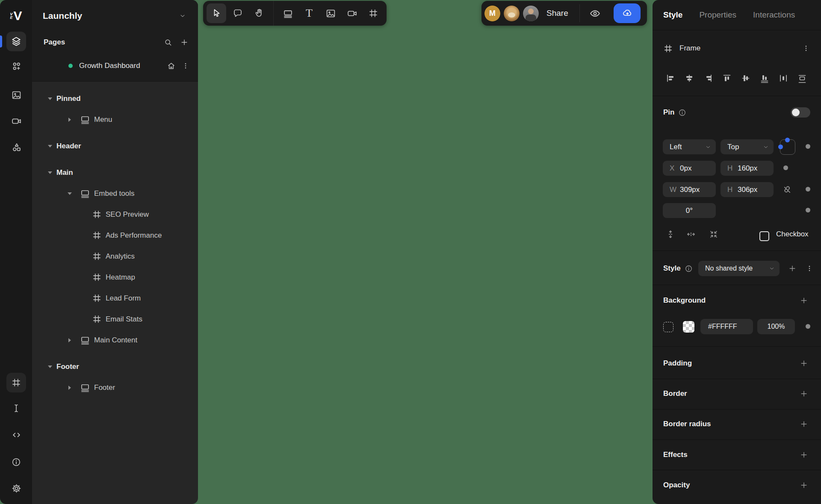 This screenshot has height=504, width=821. I want to click on align-stretch-button, so click(802, 78).